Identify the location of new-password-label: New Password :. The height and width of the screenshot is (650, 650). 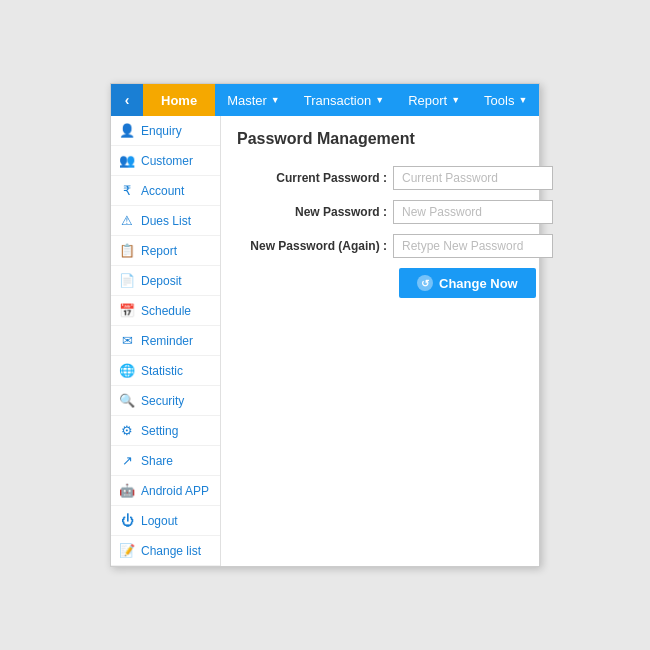
(312, 212).